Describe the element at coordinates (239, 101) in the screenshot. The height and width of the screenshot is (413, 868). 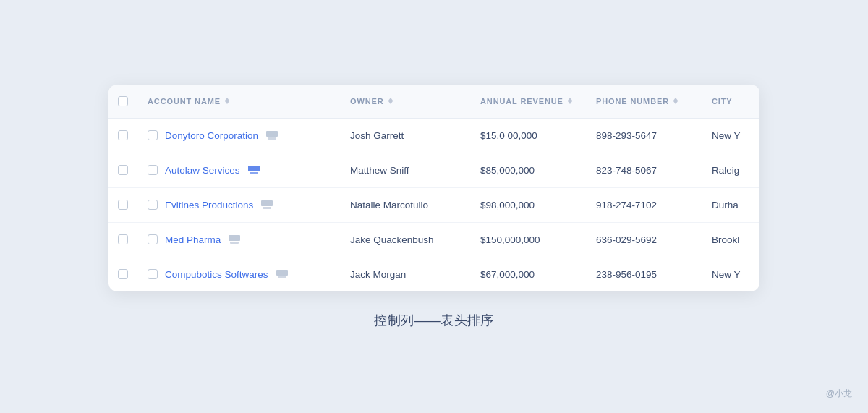
I see `header-account-name: ACCOUNT NAME` at that location.